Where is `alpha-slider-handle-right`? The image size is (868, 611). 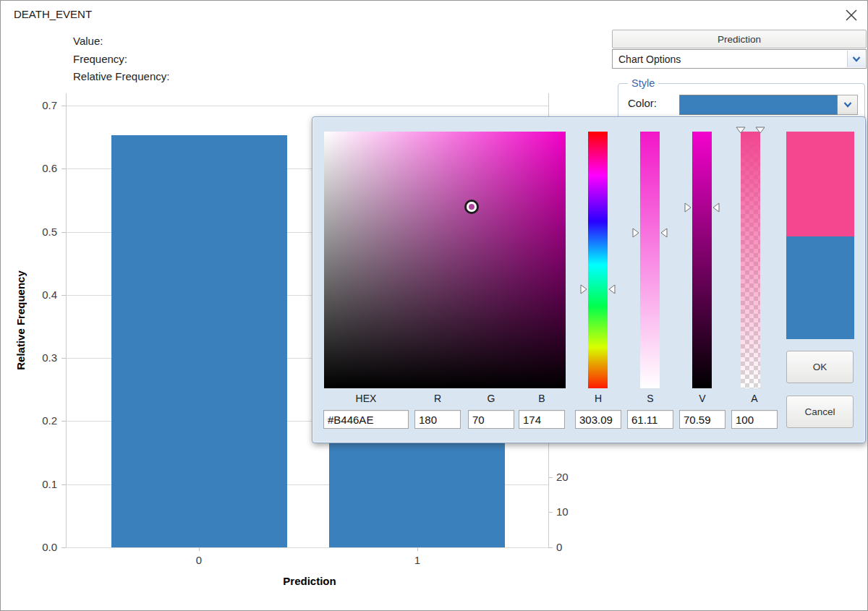 alpha-slider-handle-right is located at coordinates (760, 130).